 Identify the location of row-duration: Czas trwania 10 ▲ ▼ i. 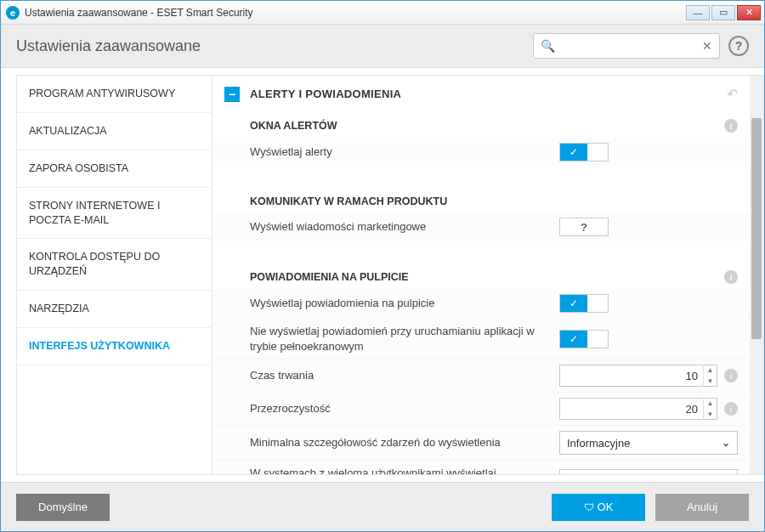
(481, 376).